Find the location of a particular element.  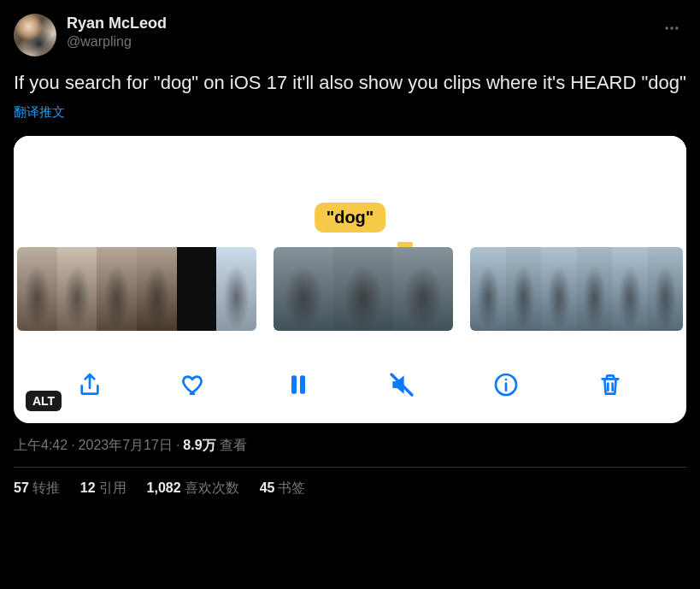

info-button is located at coordinates (506, 385).